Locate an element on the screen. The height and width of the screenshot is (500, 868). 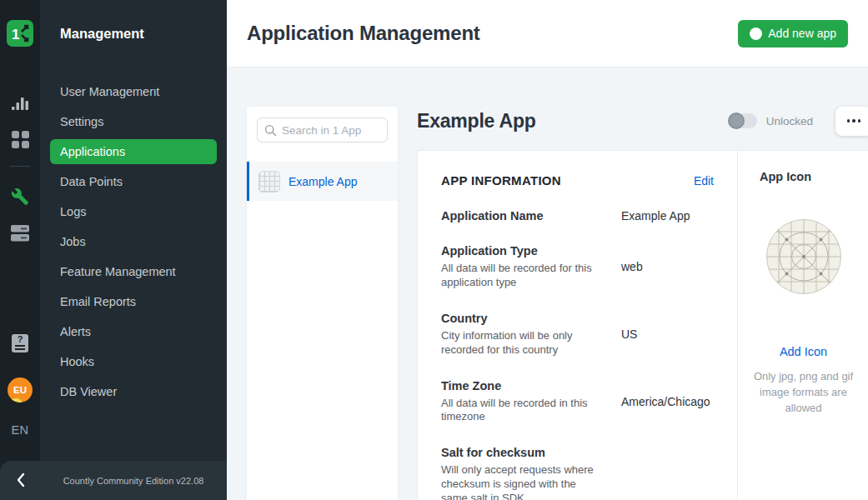
sidebar-item-jobs: Jobs is located at coordinates (133, 242).